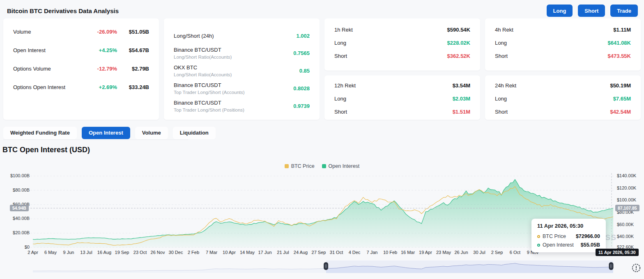  What do you see at coordinates (459, 43) in the screenshot?
I see `rekt-long-value: $228.02K` at bounding box center [459, 43].